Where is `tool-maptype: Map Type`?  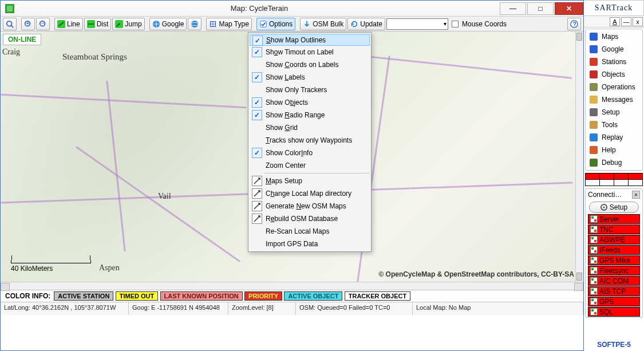
tool-maptype: Map Type is located at coordinates (229, 24).